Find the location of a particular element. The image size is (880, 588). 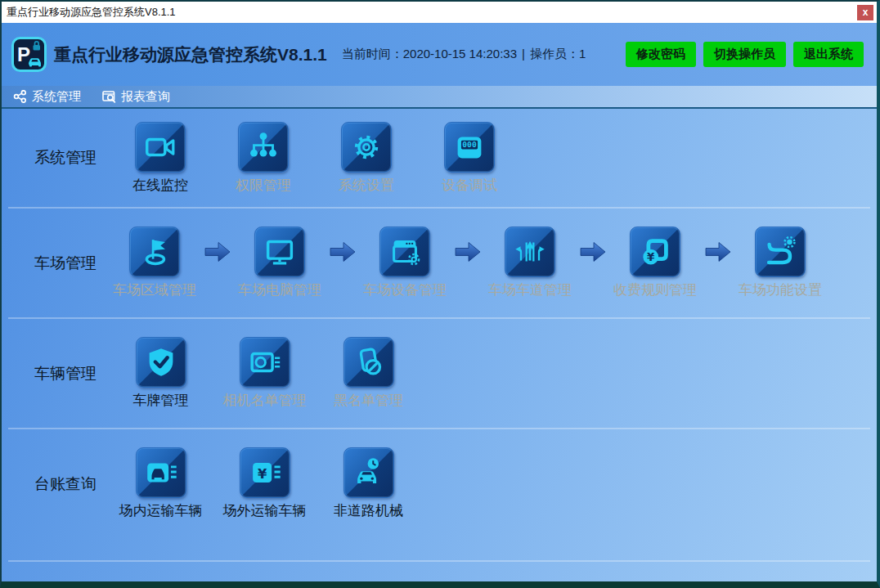

app-title: 重点行业移动源应急管控系统V8.1.1 is located at coordinates (191, 55).